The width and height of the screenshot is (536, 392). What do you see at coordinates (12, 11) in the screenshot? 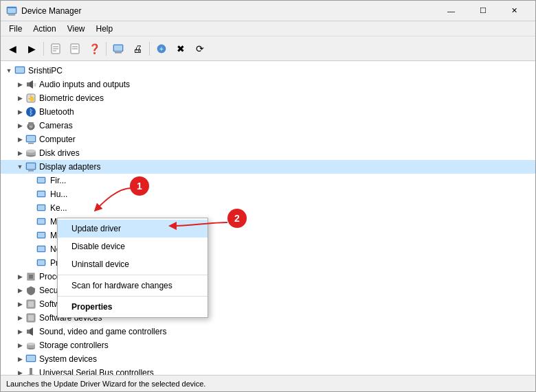
I see `window-icon` at bounding box center [12, 11].